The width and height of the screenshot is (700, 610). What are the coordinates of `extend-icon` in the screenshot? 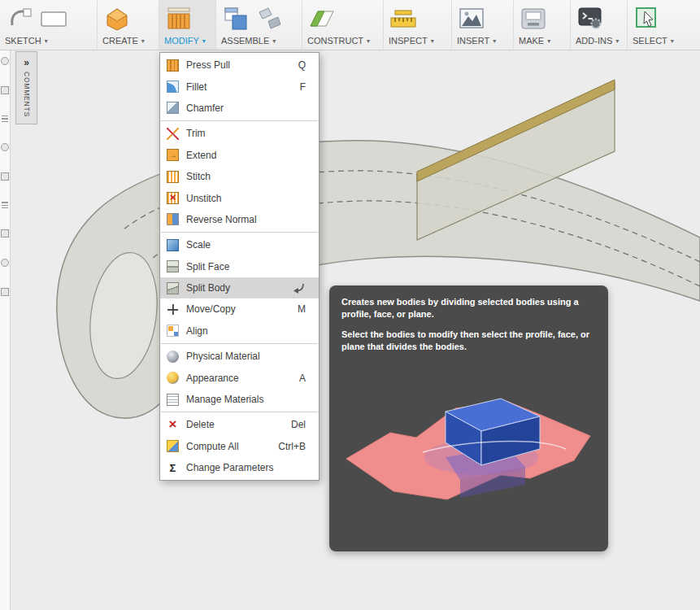 It's located at (172, 155).